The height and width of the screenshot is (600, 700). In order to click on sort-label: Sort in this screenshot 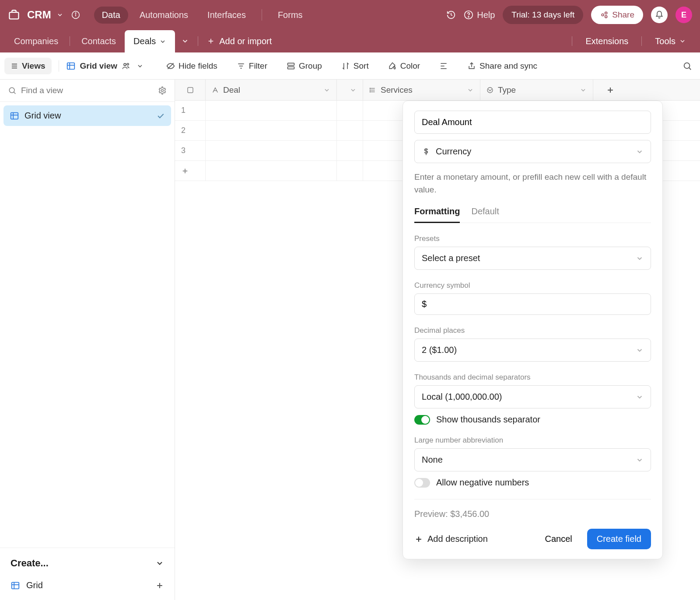, I will do `click(361, 66)`.